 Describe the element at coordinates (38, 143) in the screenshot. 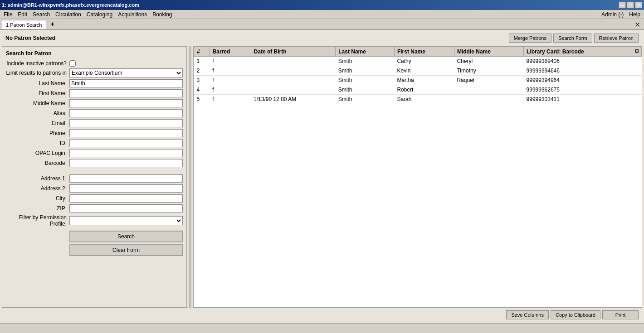

I see `id-label: ID:` at that location.